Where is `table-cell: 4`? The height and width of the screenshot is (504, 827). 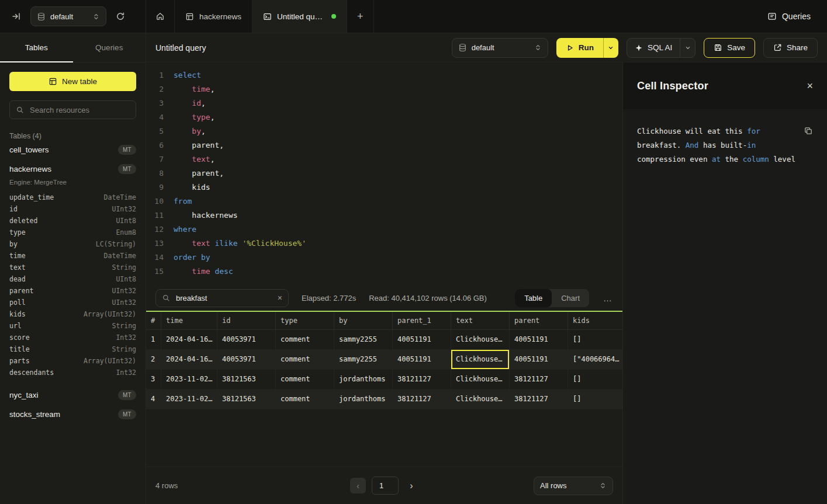
table-cell: 4 is located at coordinates (154, 399).